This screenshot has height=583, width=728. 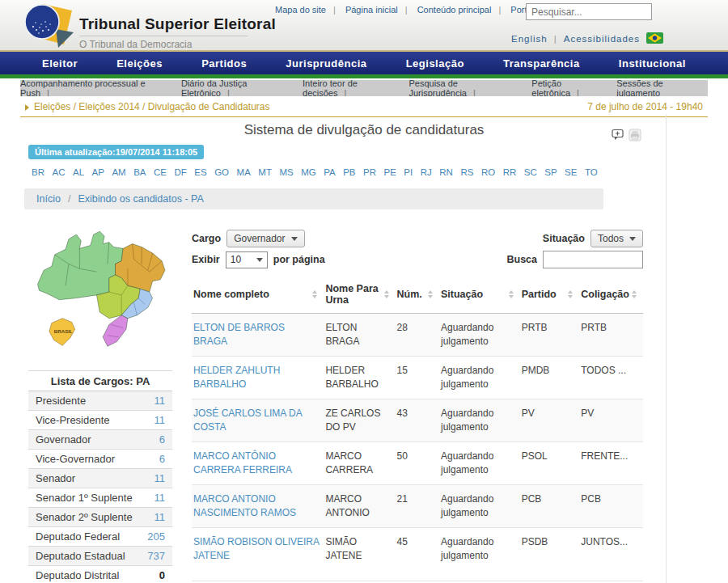 What do you see at coordinates (100, 479) in the screenshot?
I see `cargo-row-senador: Senador 11` at bounding box center [100, 479].